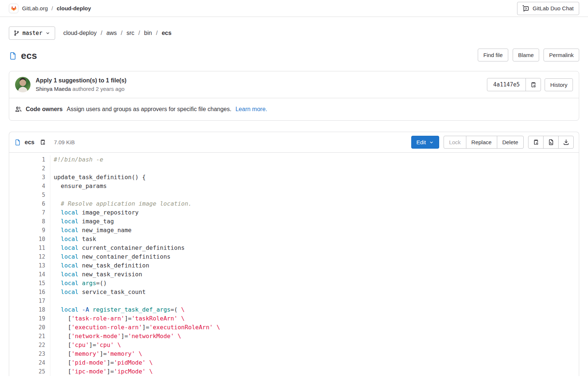 This screenshot has height=383, width=588. I want to click on breadcrumb-item: src, so click(130, 33).